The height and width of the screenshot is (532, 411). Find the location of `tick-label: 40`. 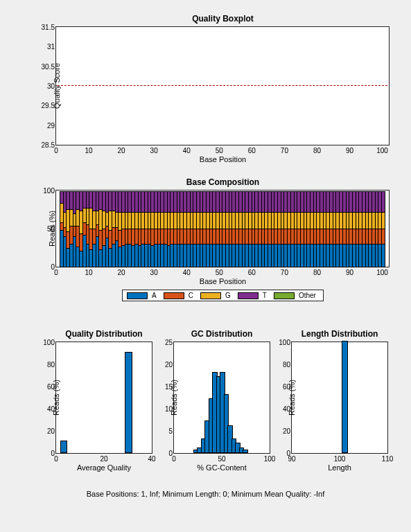

tick-label: 40 is located at coordinates (187, 151).